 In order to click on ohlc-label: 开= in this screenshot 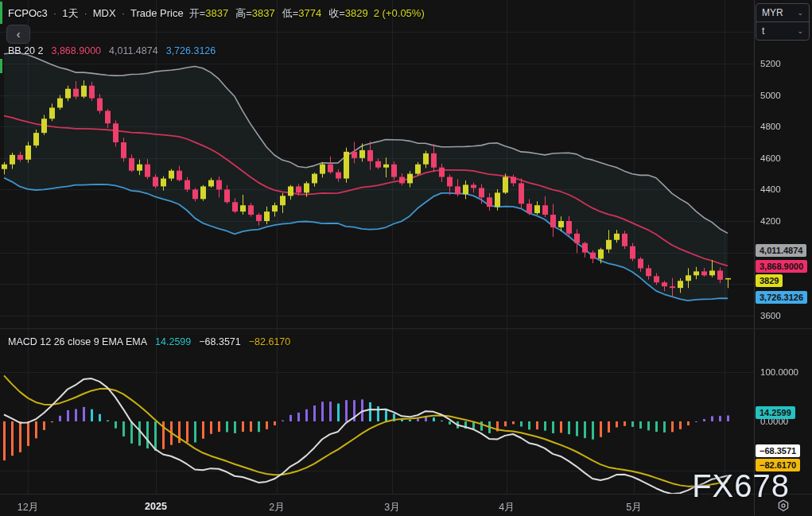, I will do `click(197, 13)`.